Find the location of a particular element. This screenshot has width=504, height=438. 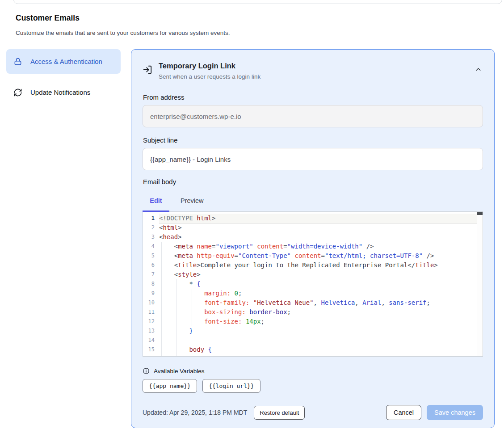

line-number: 2 is located at coordinates (151, 228).